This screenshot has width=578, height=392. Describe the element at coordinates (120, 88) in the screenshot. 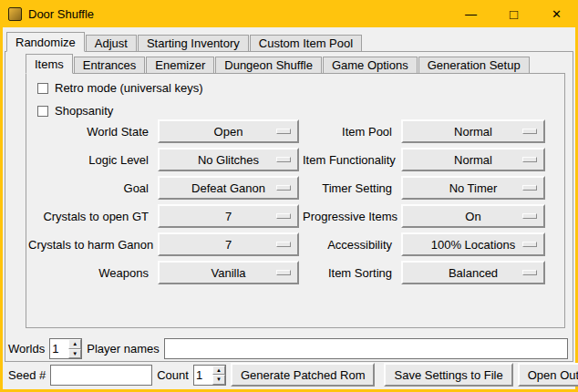

I see `retro-mode-checkbox: Retro mode (universal keys)` at that location.